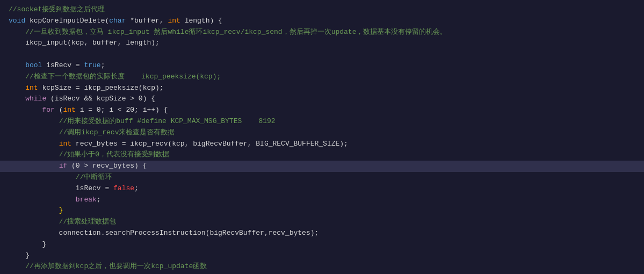 Image resolution: width=644 pixels, height=274 pixels. Describe the element at coordinates (322, 99) in the screenshot. I see `code-line-9: while (isRecv && kcpSize > 0) {` at that location.